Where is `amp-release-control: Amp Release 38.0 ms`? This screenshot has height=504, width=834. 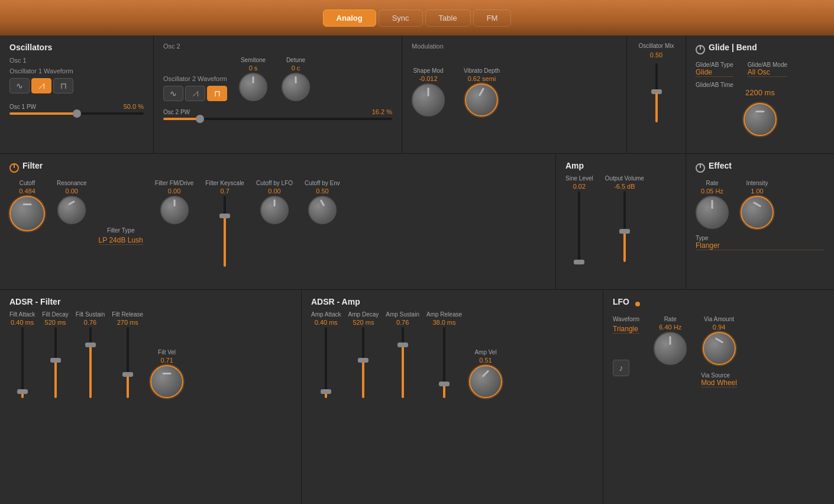
amp-release-control: Amp Release 38.0 ms is located at coordinates (444, 355).